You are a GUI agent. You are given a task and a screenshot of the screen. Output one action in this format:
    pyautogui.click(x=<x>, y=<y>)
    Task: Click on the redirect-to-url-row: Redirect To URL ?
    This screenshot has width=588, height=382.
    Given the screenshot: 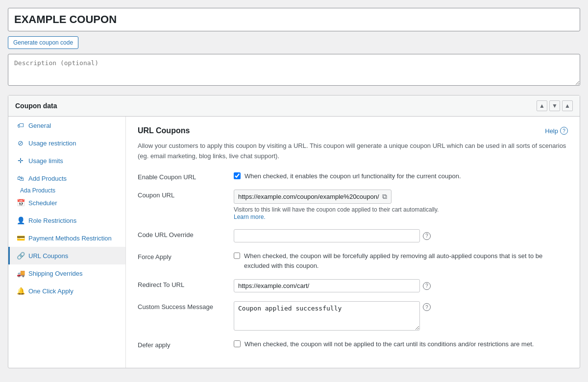 What is the action you would take?
    pyautogui.click(x=353, y=286)
    